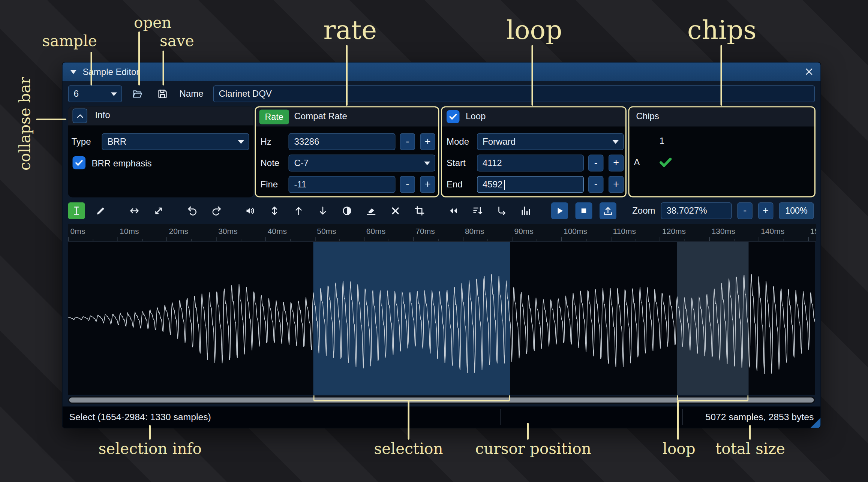 Image resolution: width=868 pixels, height=482 pixels. What do you see at coordinates (266, 142) in the screenshot?
I see `hz-label: Hz` at bounding box center [266, 142].